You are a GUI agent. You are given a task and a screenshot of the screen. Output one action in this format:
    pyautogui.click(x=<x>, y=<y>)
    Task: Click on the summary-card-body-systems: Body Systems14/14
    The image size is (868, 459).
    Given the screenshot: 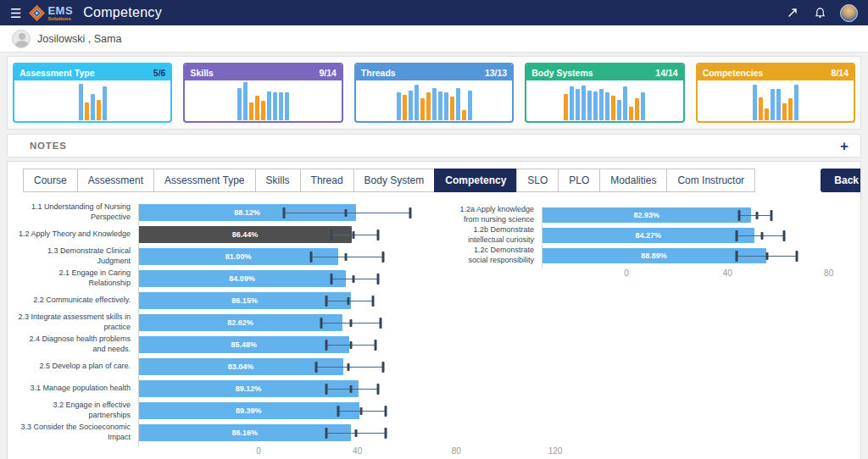 What is the action you would take?
    pyautogui.click(x=604, y=93)
    